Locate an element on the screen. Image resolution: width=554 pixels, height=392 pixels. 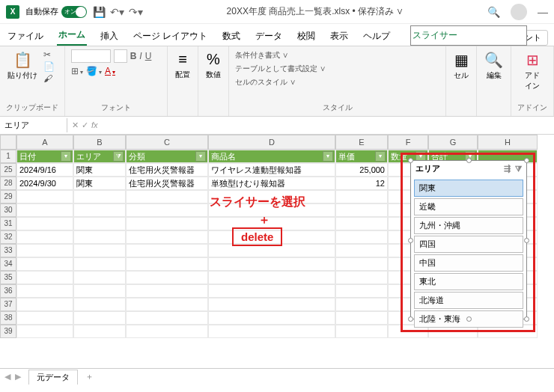
number-format-button: %数値 is located at coordinates (213, 66).